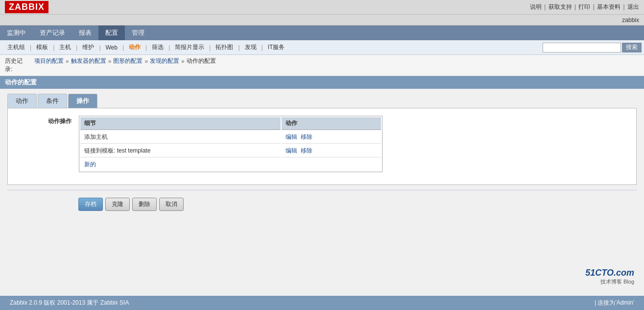 This screenshot has width=644, height=310. Describe the element at coordinates (322, 101) in the screenshot. I see `tabs: 动作 条件 操作` at that location.